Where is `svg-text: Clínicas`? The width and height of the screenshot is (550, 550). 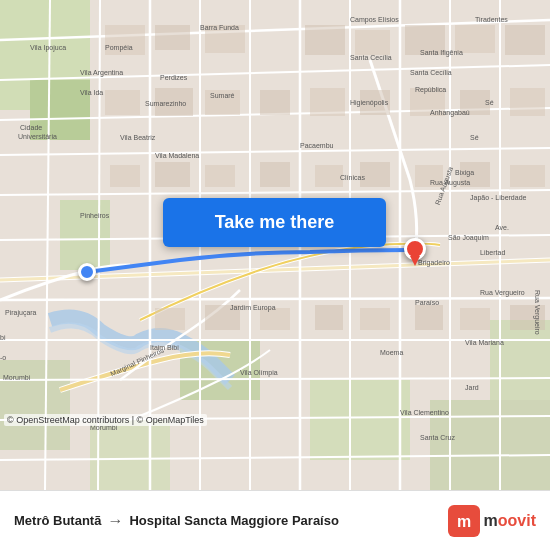 svg-text: Clínicas is located at coordinates (352, 178).